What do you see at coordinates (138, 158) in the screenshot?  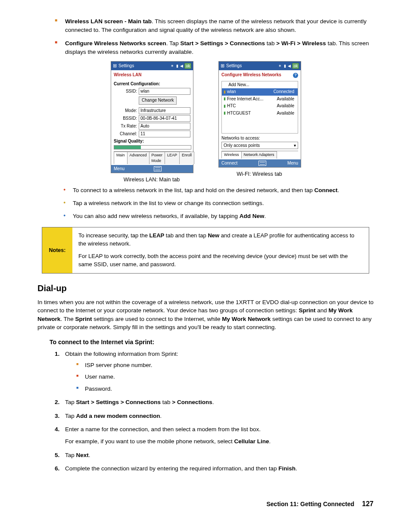 I see `tab-advanced: Advanced` at bounding box center [138, 158].